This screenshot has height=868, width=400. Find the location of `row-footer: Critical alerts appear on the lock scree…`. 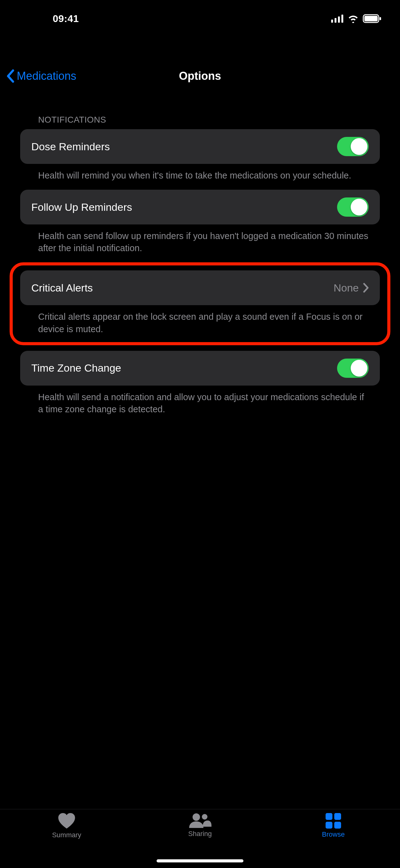

row-footer: Critical alerts appear on the lock scree… is located at coordinates (209, 323).